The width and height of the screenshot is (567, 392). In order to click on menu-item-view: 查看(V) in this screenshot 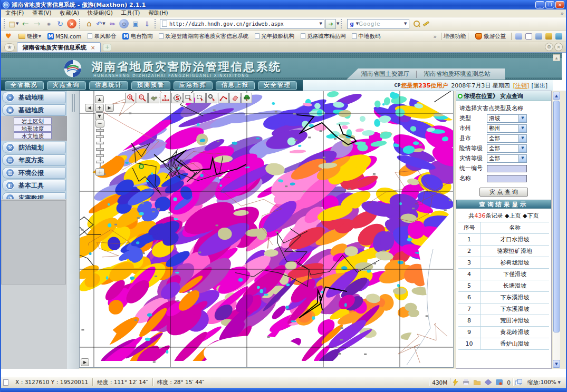, I will do `click(42, 13)`.